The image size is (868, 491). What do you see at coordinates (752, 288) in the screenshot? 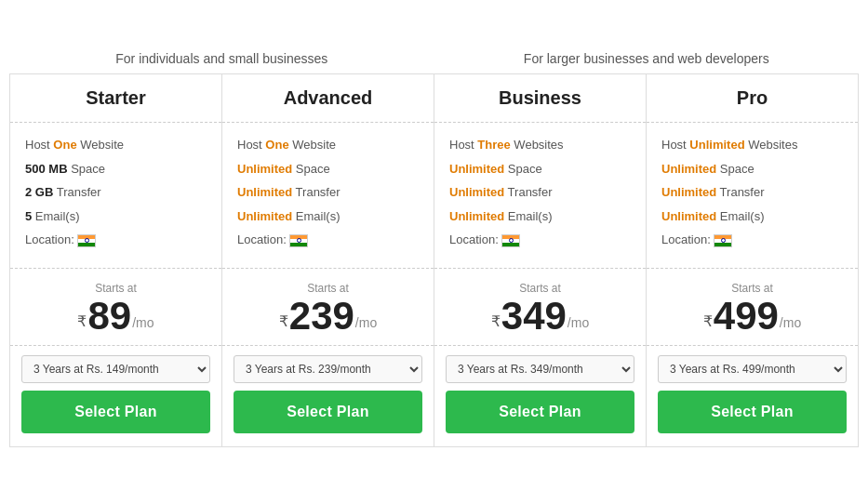
I see `starts-at-pro: Starts at` at bounding box center [752, 288].